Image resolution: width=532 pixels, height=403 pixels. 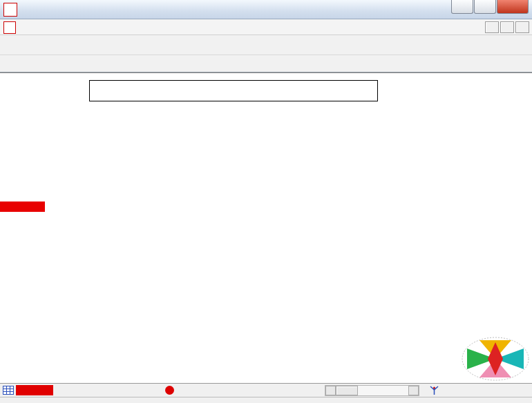 I want to click on minimize-button, so click(x=462, y=7).